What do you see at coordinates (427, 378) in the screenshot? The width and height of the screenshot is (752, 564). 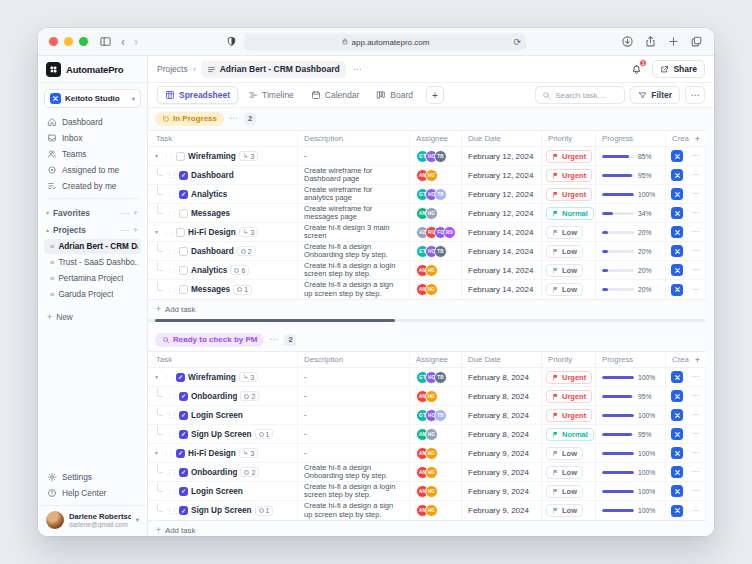 I see `task-row: ▾⋮⋮✓Wireframing↳3-GTHCTBFebruary 8, 2024…` at bounding box center [427, 378].